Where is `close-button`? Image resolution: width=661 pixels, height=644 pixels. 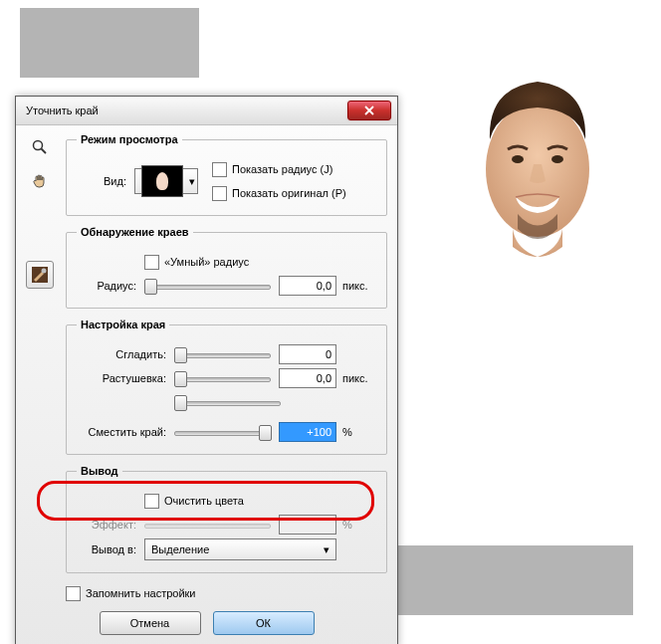 close-button is located at coordinates (369, 110).